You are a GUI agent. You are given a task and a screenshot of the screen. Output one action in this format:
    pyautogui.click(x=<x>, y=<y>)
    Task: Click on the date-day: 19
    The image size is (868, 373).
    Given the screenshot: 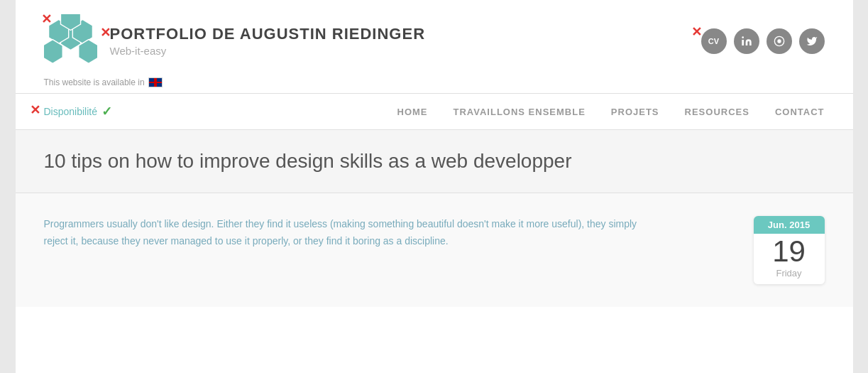 What is the action you would take?
    pyautogui.click(x=789, y=250)
    